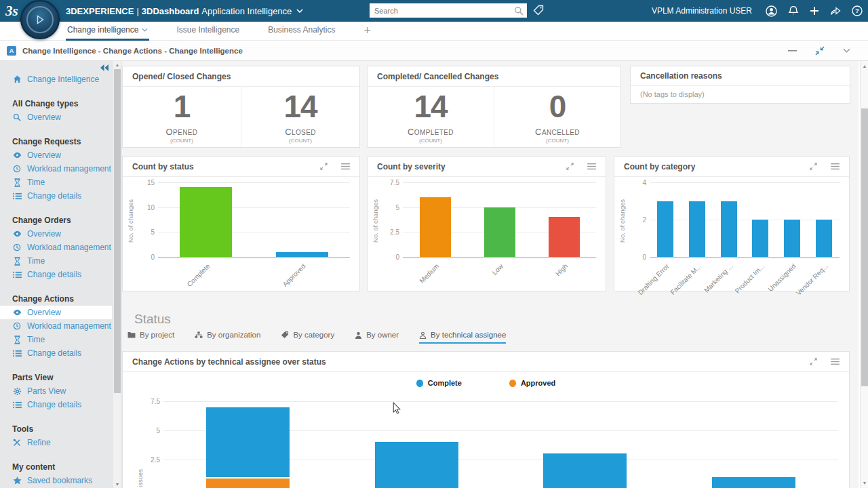 This screenshot has height=488, width=868. I want to click on search-box, so click(448, 11).